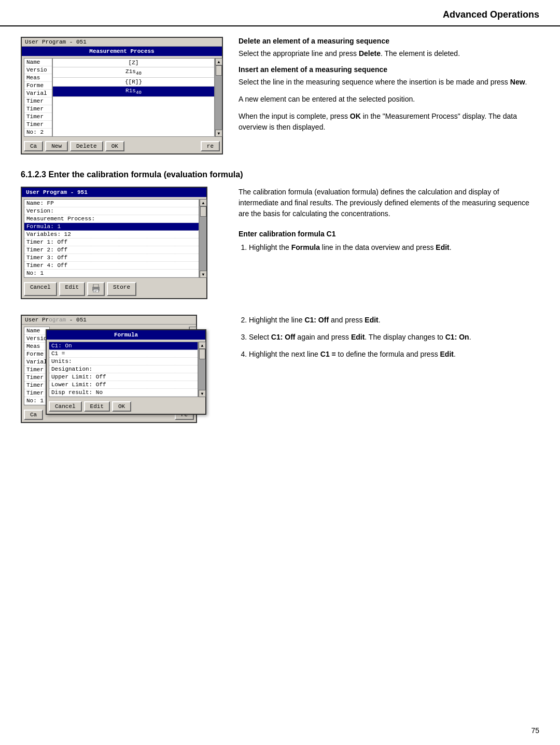 Image resolution: width=560 pixels, height=745 pixels. Describe the element at coordinates (211, 146) in the screenshot. I see `re-btn: re` at that location.